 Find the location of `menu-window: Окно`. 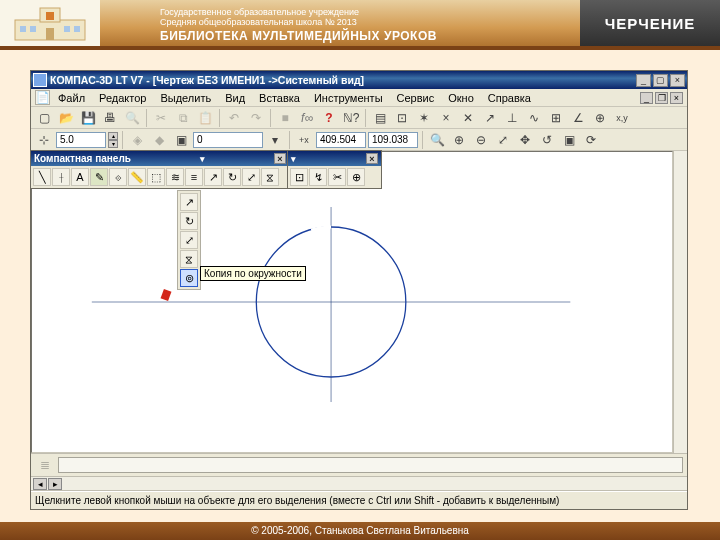

menu-window: Окно is located at coordinates (461, 98).